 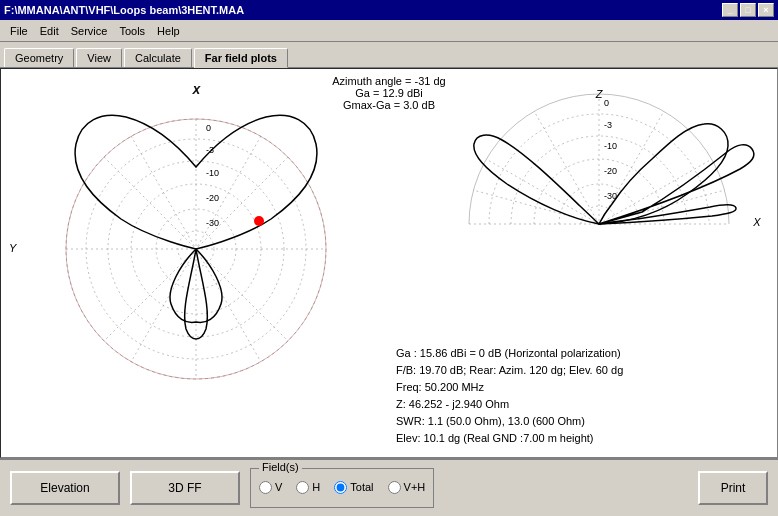 What do you see at coordinates (362, 487) in the screenshot?
I see `radio-total-label: Total` at bounding box center [362, 487].